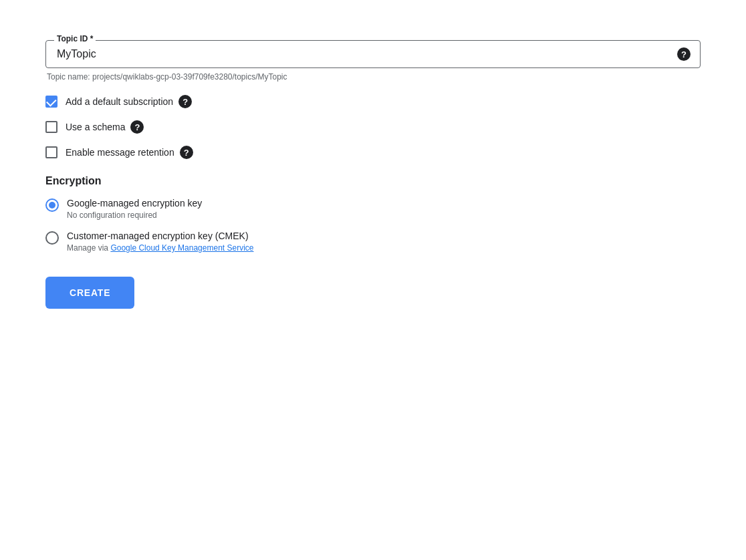  Describe the element at coordinates (373, 225) in the screenshot. I see `encryption-radio-group: Google-managed encryption key No configu…` at that location.